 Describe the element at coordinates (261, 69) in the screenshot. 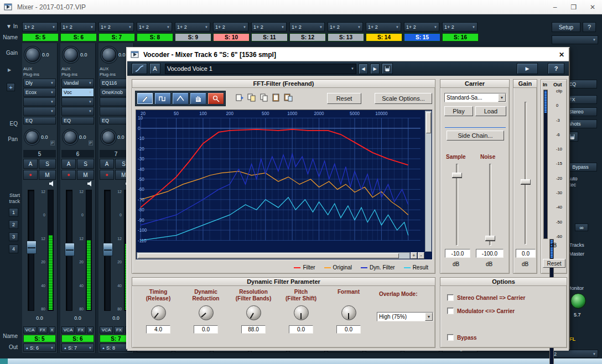

I see `preset-select: Vocoded Voice 1 ▼` at that location.